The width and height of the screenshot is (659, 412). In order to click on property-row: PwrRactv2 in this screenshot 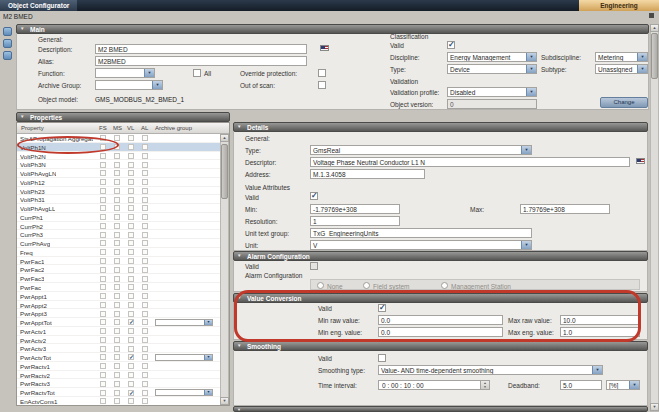, I will do `click(123, 376)`.